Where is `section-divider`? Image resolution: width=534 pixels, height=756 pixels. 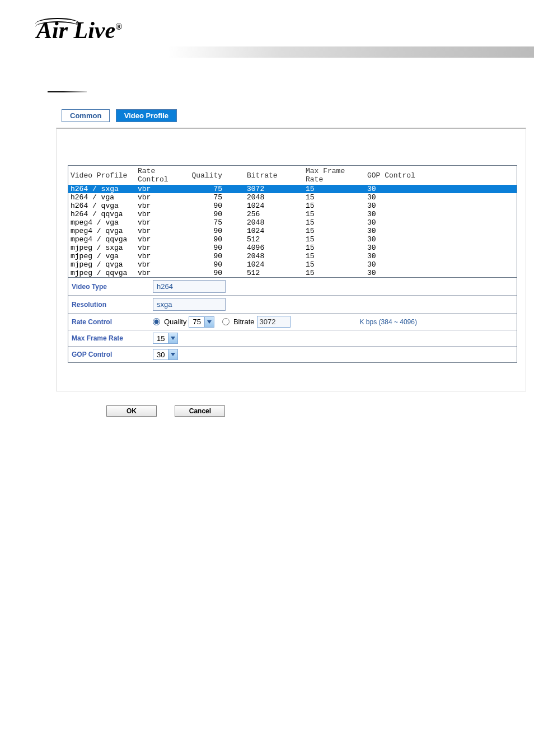
section-divider is located at coordinates (67, 92).